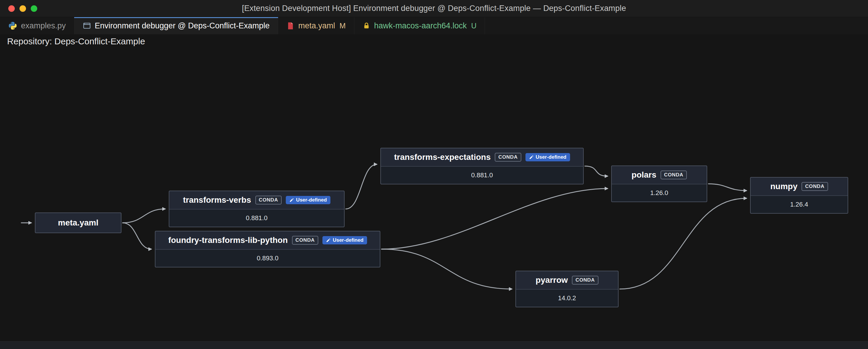  What do you see at coordinates (552, 280) in the screenshot?
I see `node-title: pyarrow` at bounding box center [552, 280].